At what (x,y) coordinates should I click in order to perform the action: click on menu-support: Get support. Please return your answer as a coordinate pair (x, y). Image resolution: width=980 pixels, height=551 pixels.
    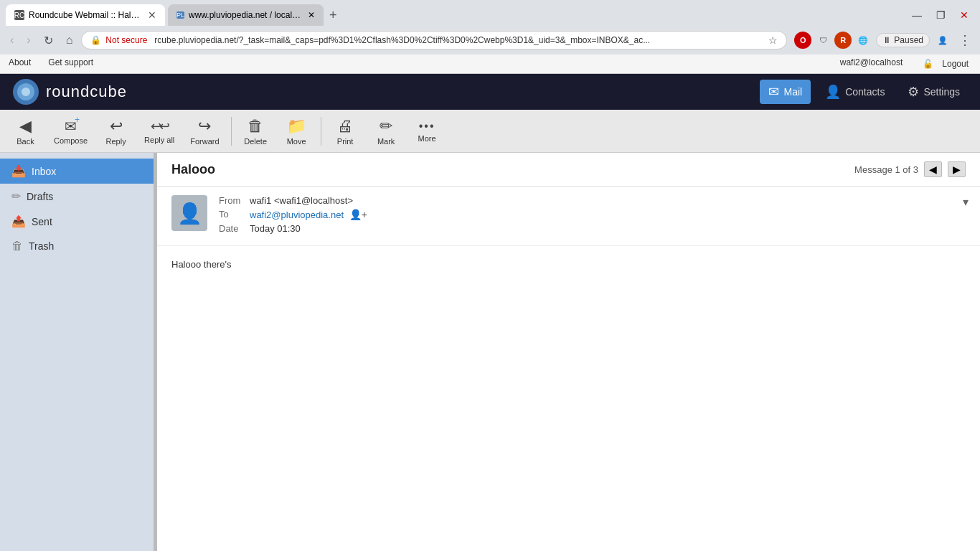
    Looking at the image, I should click on (70, 64).